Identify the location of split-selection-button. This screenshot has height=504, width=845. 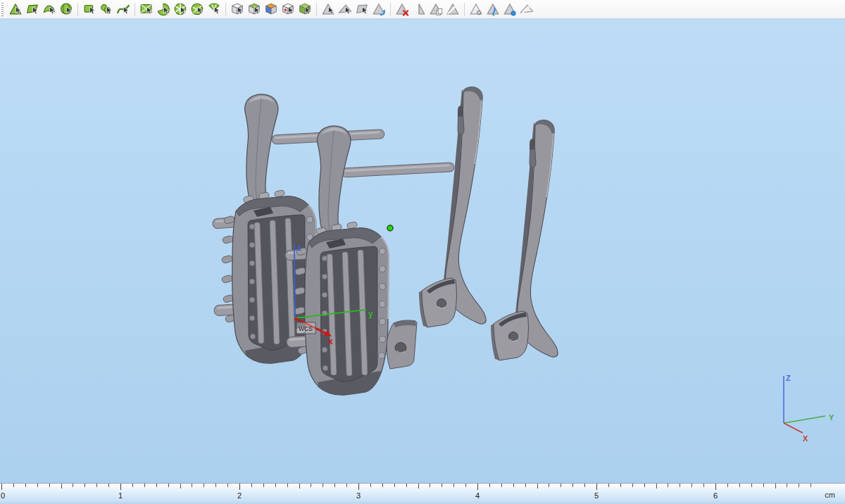
(418, 9).